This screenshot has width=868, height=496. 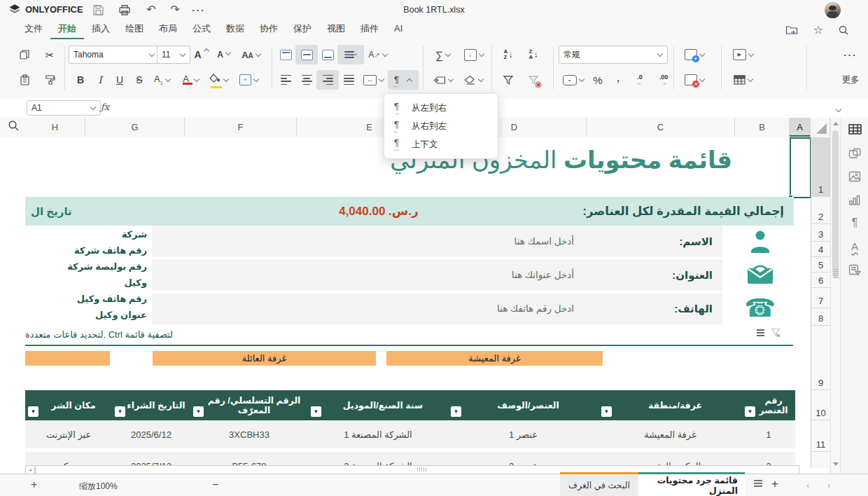 I want to click on chart-settings-button, so click(x=855, y=200).